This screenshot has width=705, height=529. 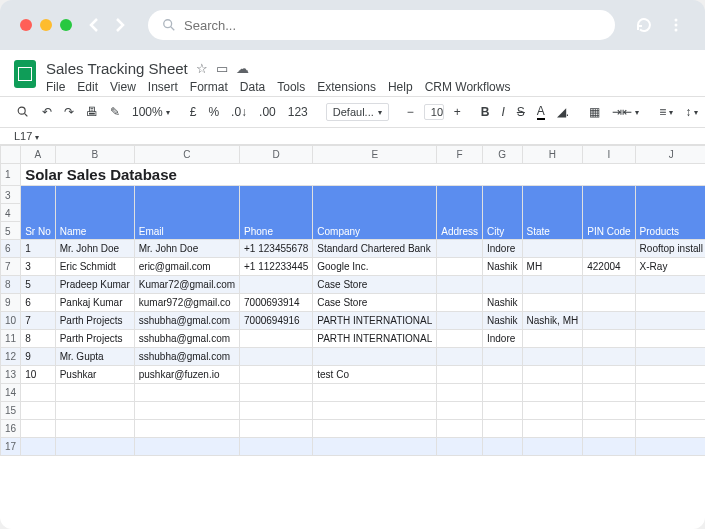 I want to click on column-header-C: C, so click(x=186, y=155).